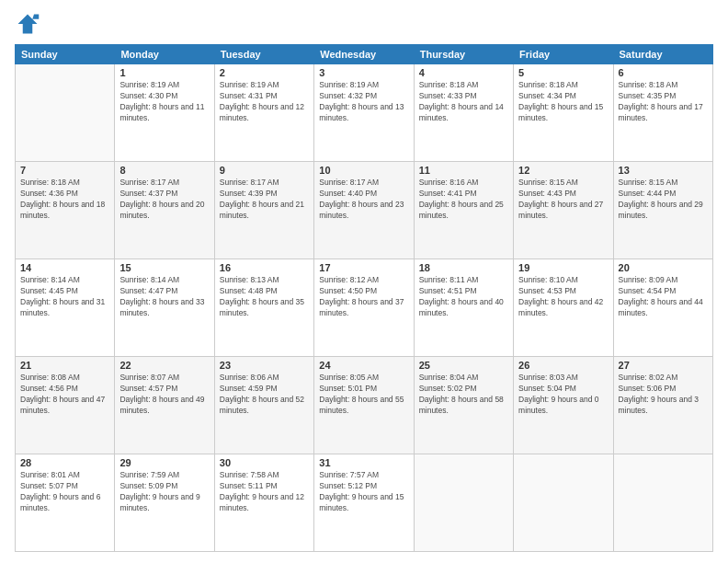 This screenshot has width=728, height=563. I want to click on day-number: 23, so click(265, 365).